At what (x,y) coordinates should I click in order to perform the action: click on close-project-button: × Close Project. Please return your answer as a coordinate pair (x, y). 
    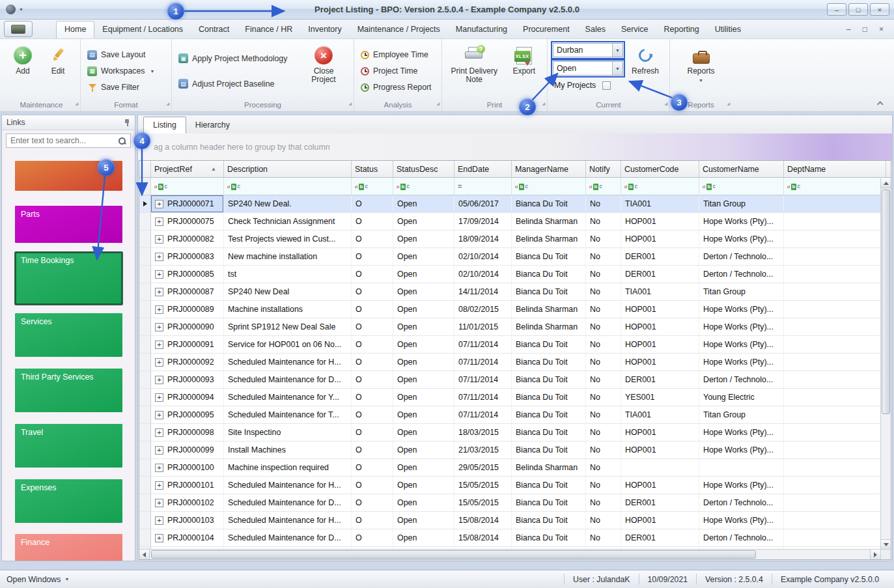
    Looking at the image, I should click on (324, 71).